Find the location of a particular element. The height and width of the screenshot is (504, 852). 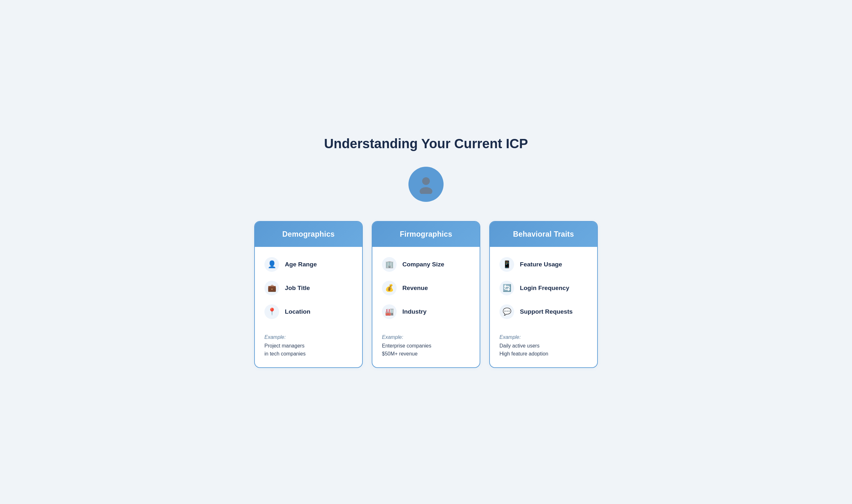

avatar is located at coordinates (426, 184).